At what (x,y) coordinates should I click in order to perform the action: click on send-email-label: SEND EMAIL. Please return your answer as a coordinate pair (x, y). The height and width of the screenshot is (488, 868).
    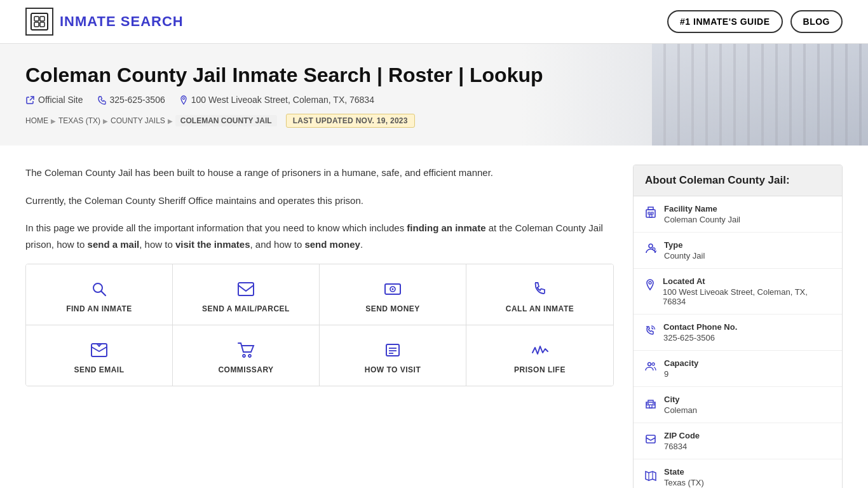
    Looking at the image, I should click on (99, 370).